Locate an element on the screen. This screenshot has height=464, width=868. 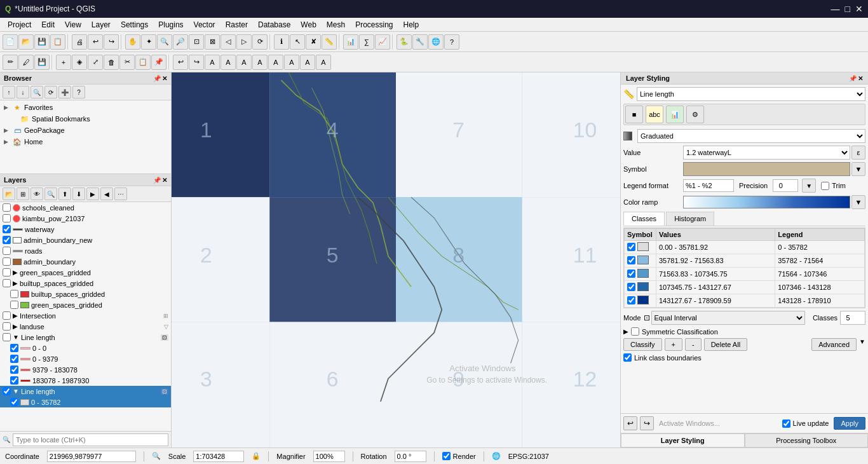
menu-raster: Raster is located at coordinates (236, 25).